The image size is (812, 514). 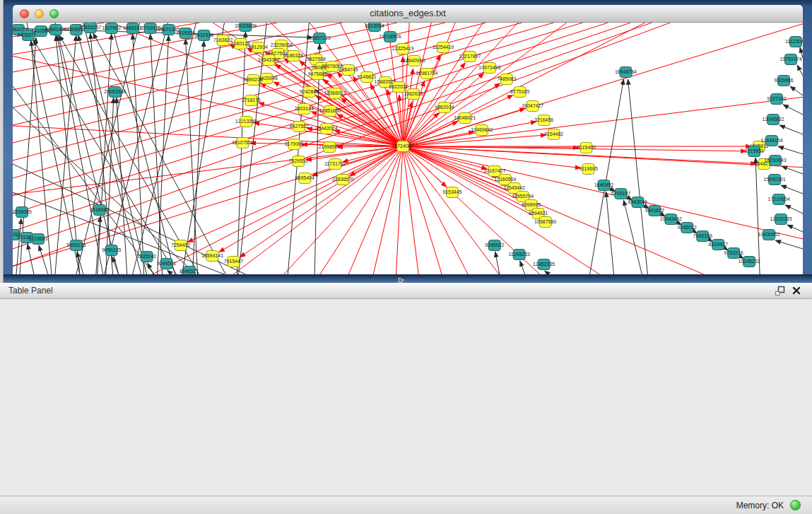 What do you see at coordinates (406, 505) in the screenshot?
I see `status-bar: Memory: OK` at bounding box center [406, 505].